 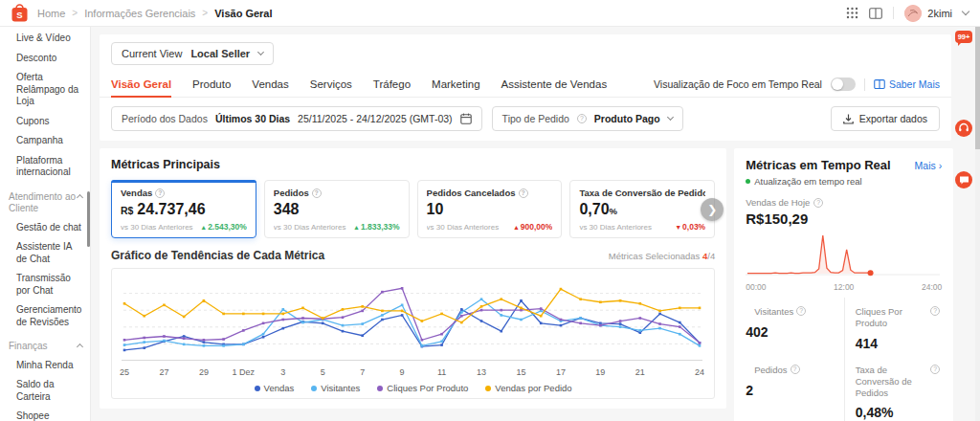 What do you see at coordinates (642, 209) in the screenshot?
I see `metric-card: Taxa de Conversão de Pedidos?0,70%vs 30 …` at bounding box center [642, 209].